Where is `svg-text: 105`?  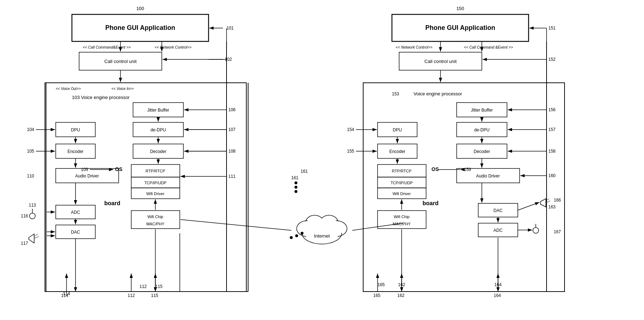 svg-text: 105 is located at coordinates (31, 151).